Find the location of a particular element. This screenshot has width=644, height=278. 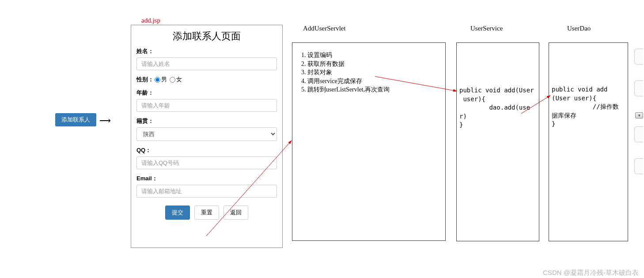

jsp-filename-label: add.jsp is located at coordinates (151, 20).